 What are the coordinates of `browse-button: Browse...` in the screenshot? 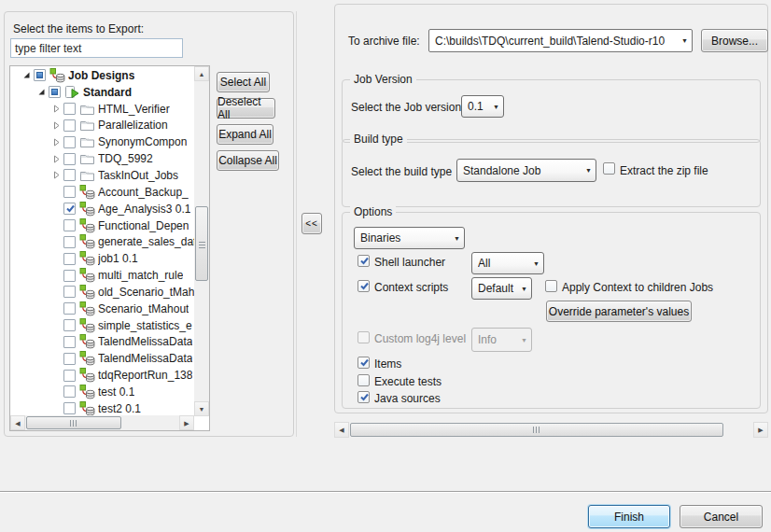 It's located at (735, 41).